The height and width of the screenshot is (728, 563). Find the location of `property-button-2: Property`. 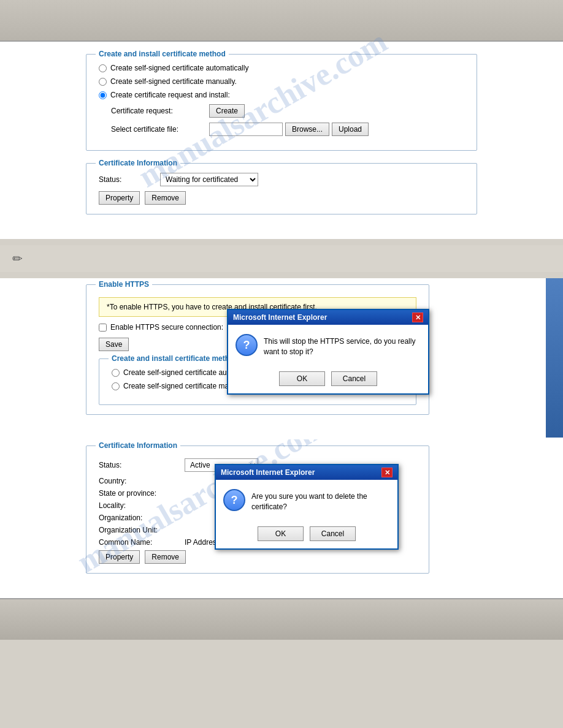

property-button-2: Property is located at coordinates (119, 557).